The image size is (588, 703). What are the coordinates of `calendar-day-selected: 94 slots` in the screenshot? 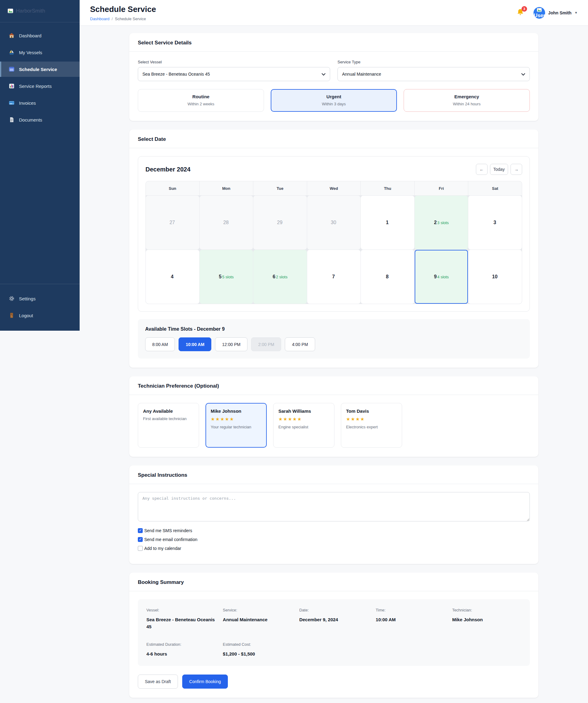 It's located at (441, 277).